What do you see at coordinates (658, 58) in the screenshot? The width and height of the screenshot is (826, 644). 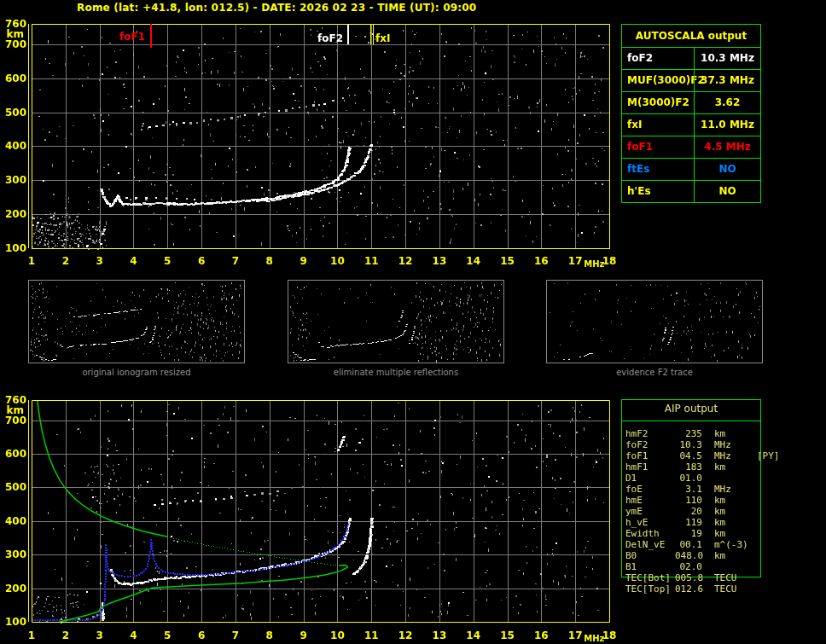 I see `row-label: foF2` at bounding box center [658, 58].